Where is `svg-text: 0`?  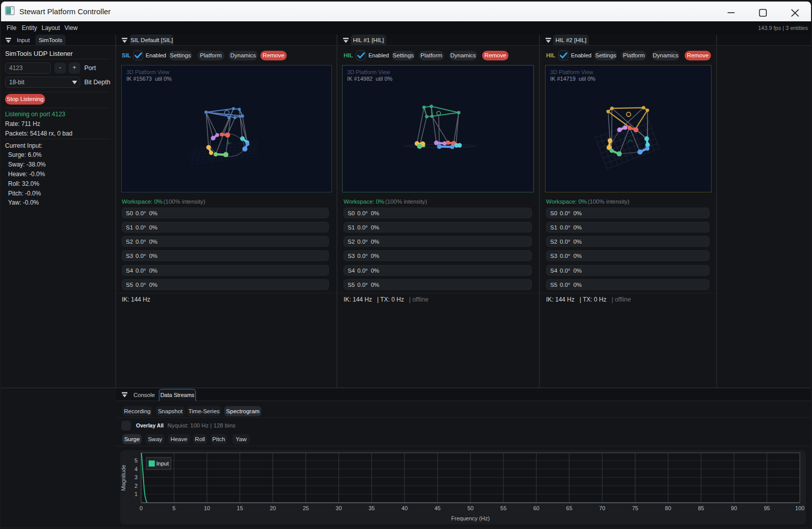 svg-text: 0 is located at coordinates (141, 508).